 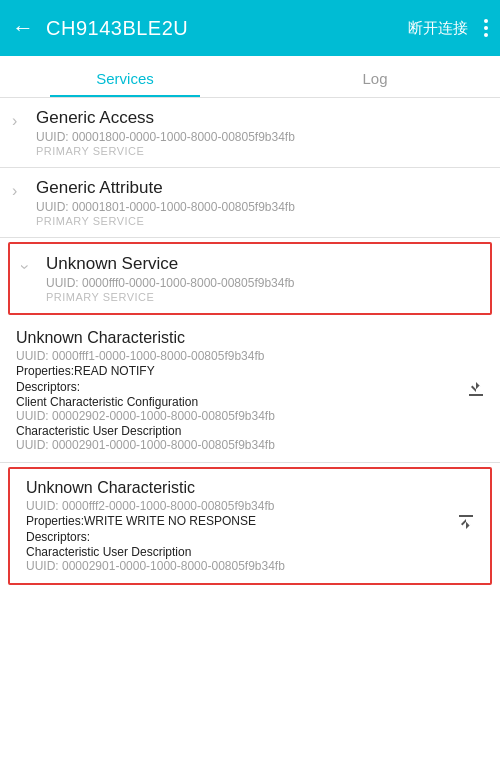 I want to click on service-uuid: UUID: 00001801-0000-1000-8000-00805f9b34…, so click(x=260, y=207).